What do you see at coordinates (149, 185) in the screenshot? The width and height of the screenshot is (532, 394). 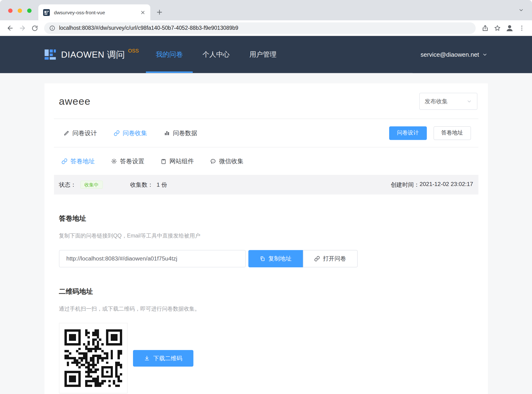 I see `collect-count: 收集数： 1 份` at bounding box center [149, 185].